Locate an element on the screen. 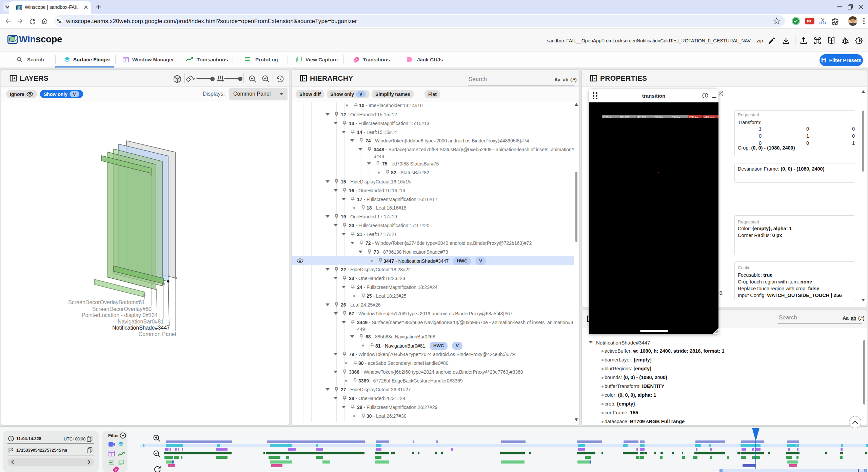  svg-text: NotificationShade#3447 is located at coordinates (141, 328).